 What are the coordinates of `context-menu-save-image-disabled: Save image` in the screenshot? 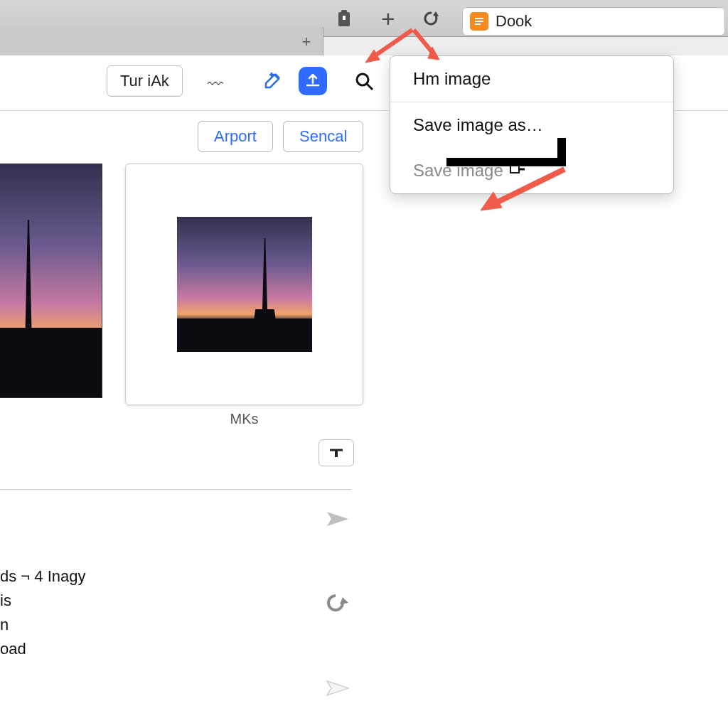 It's located at (532, 171).